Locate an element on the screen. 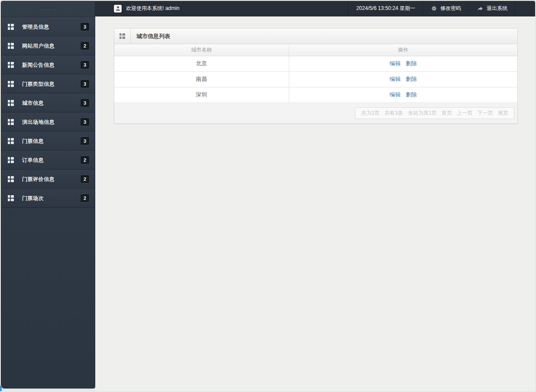 The width and height of the screenshot is (536, 392). sidebar-item-label: 门票信息 is located at coordinates (33, 141).